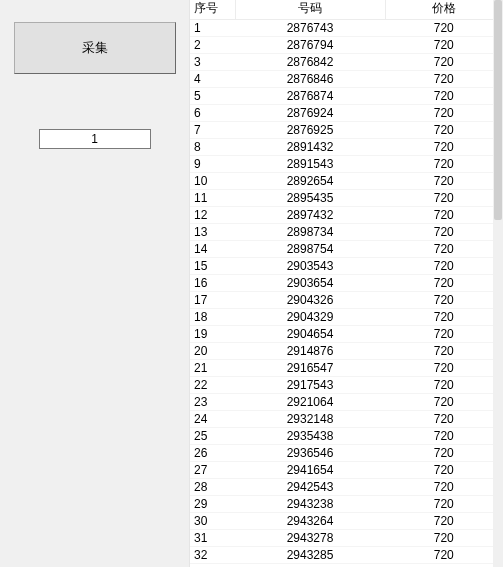 The image size is (503, 567). Describe the element at coordinates (346, 522) in the screenshot. I see `table-row: 302943264720` at that location.